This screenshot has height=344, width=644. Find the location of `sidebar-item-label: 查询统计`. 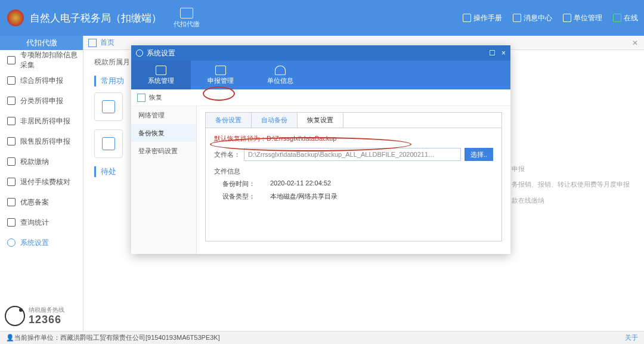

sidebar-item-label: 查询统计 is located at coordinates (35, 223).